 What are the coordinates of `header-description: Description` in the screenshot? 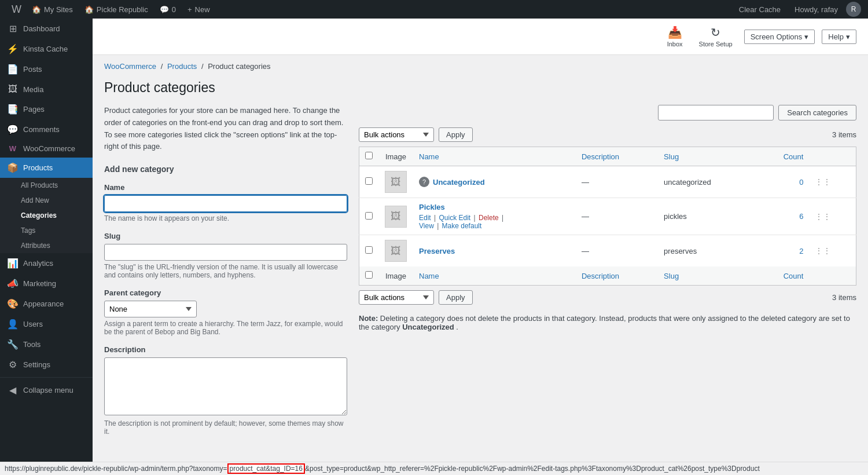 It's located at (617, 156).